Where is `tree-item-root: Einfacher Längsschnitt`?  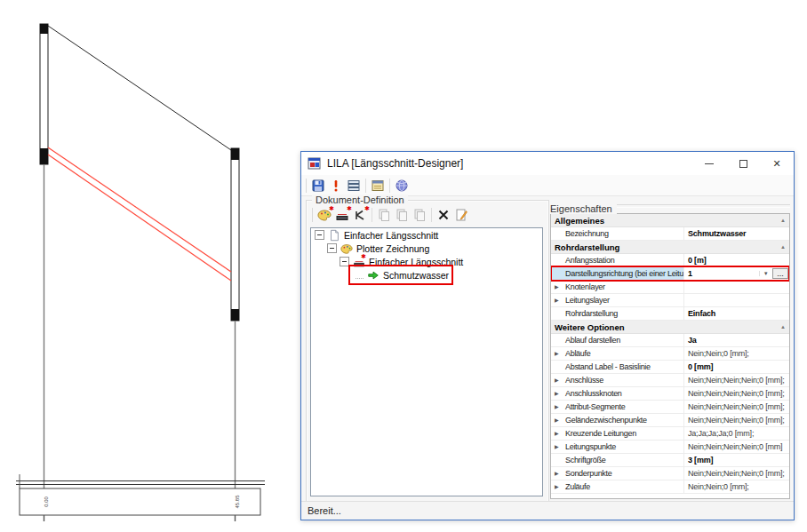 tree-item-root: Einfacher Längsschnitt is located at coordinates (427, 234).